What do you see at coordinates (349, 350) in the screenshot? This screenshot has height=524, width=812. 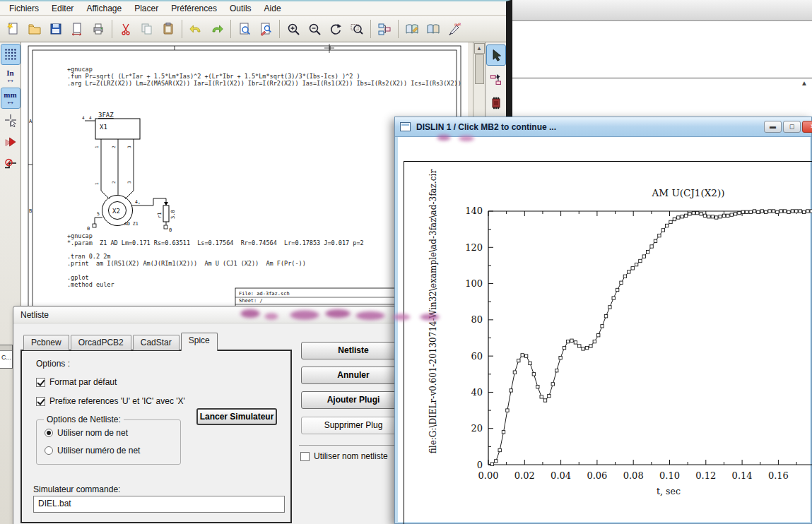 I see `netliste-button: Netliste` at bounding box center [349, 350].